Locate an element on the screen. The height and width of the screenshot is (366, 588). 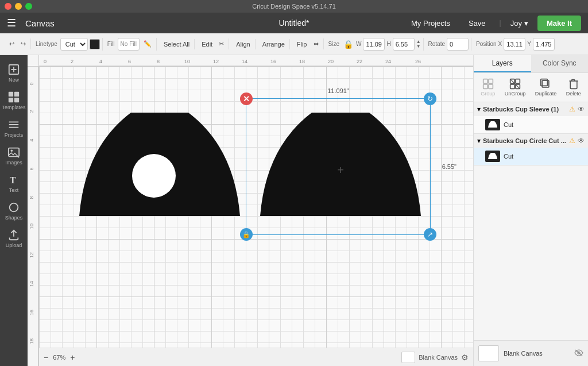
flip-button: Flip is located at coordinates (302, 44).